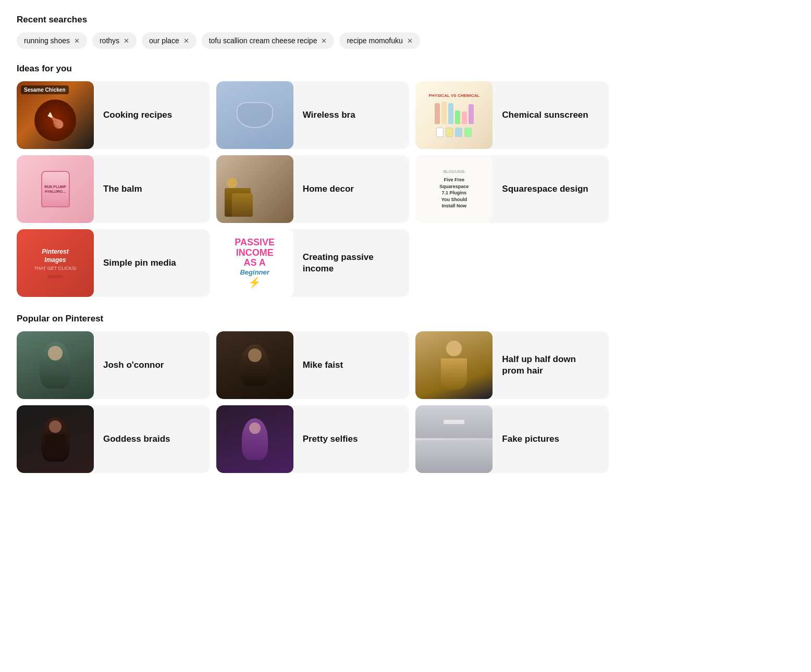 The width and height of the screenshot is (811, 672). I want to click on chip-label: tofu scallion cream cheese recipe, so click(263, 41).